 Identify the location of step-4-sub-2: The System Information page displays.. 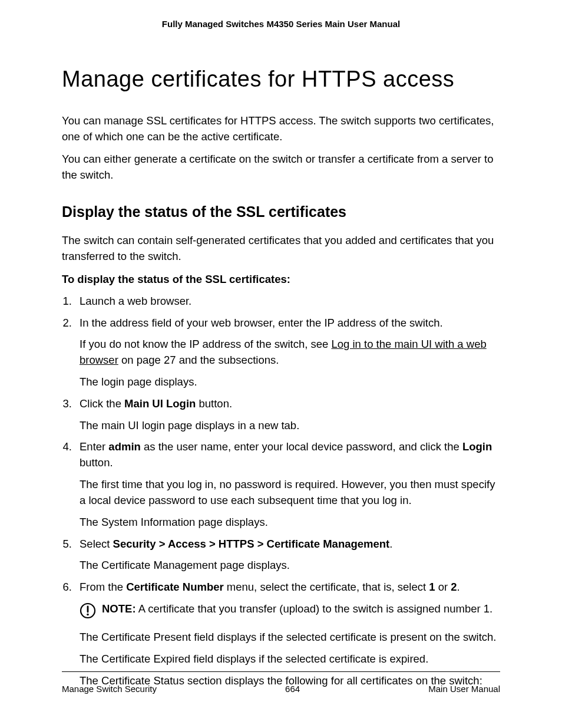
(290, 522).